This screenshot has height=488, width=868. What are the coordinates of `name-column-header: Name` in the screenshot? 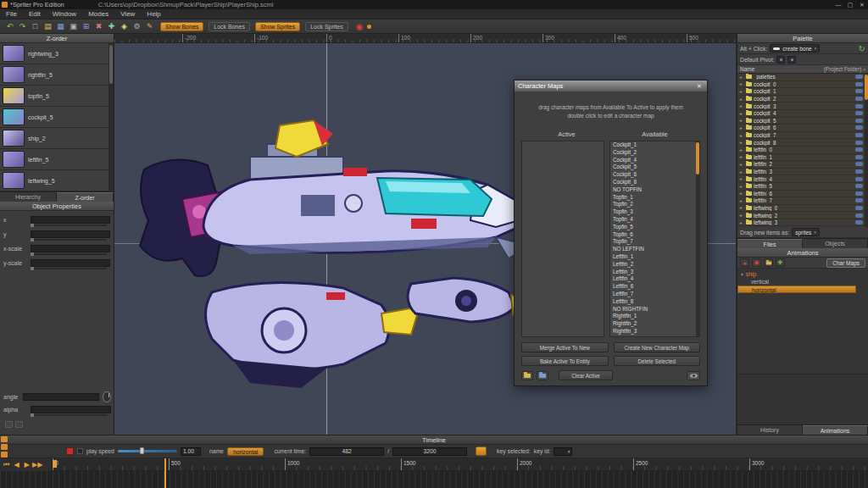 It's located at (748, 69).